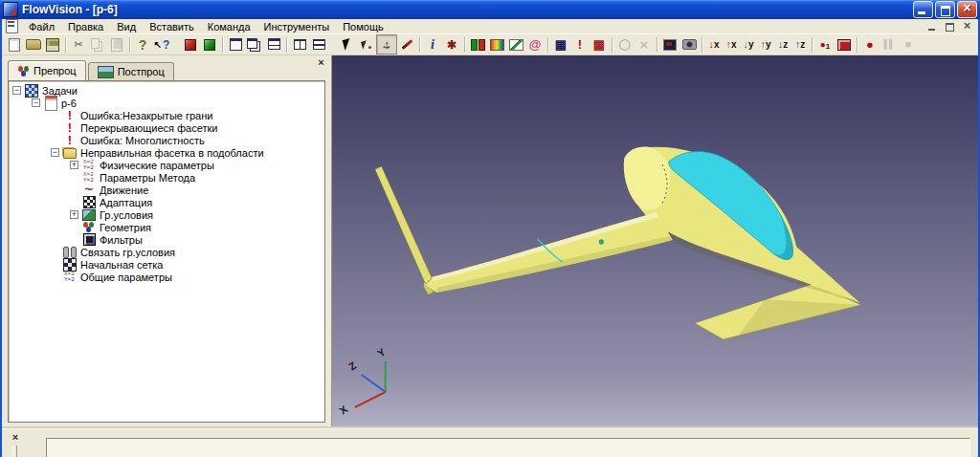  I want to click on copy-button, so click(98, 44).